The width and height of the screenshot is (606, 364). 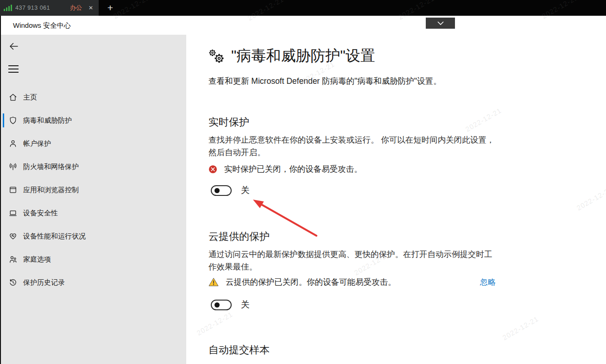 What do you see at coordinates (13, 97) in the screenshot?
I see `home-icon` at bounding box center [13, 97].